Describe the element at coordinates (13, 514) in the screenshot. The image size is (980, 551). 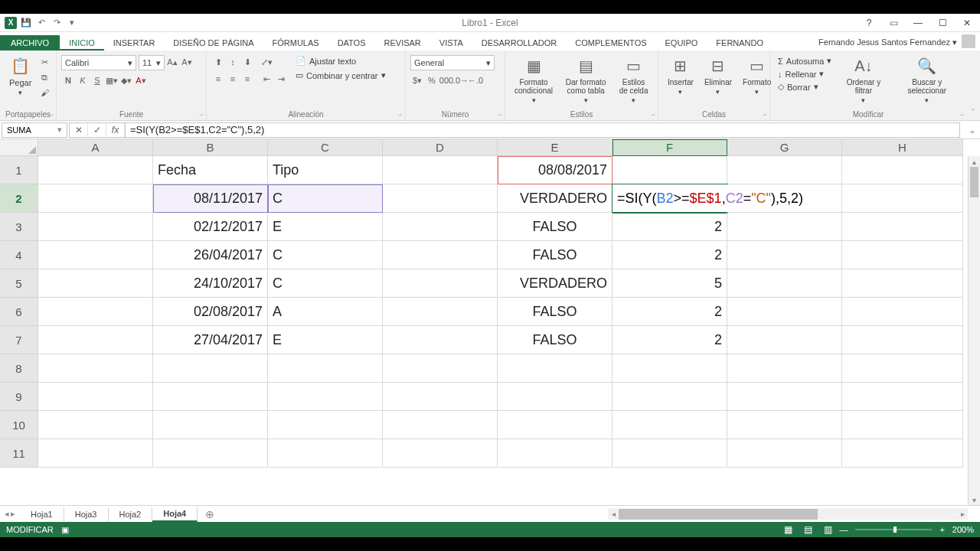
I see `sheet-nav-last-icon: ▸` at that location.